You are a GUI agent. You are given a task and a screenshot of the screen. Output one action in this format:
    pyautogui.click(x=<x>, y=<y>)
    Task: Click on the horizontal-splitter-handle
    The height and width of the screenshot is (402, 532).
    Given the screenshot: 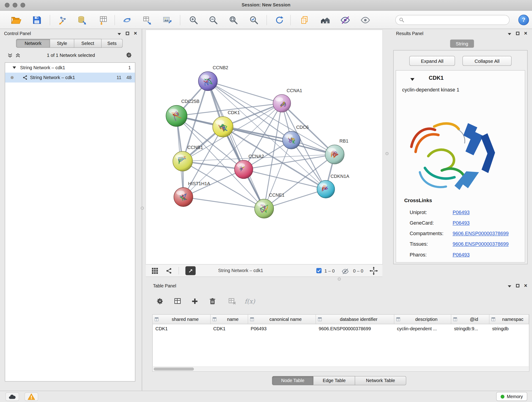 What is the action you would take?
    pyautogui.click(x=339, y=279)
    